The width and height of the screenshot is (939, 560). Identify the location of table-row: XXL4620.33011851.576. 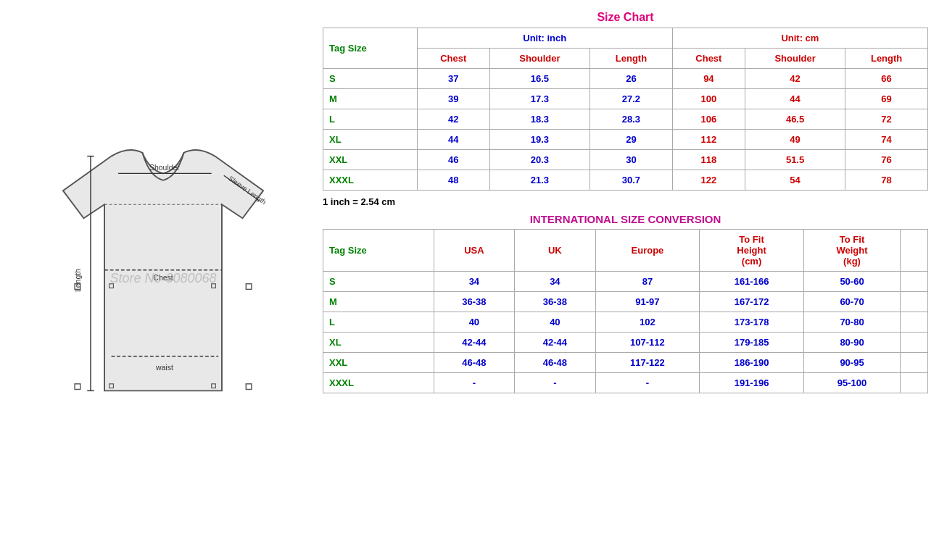
(626, 160).